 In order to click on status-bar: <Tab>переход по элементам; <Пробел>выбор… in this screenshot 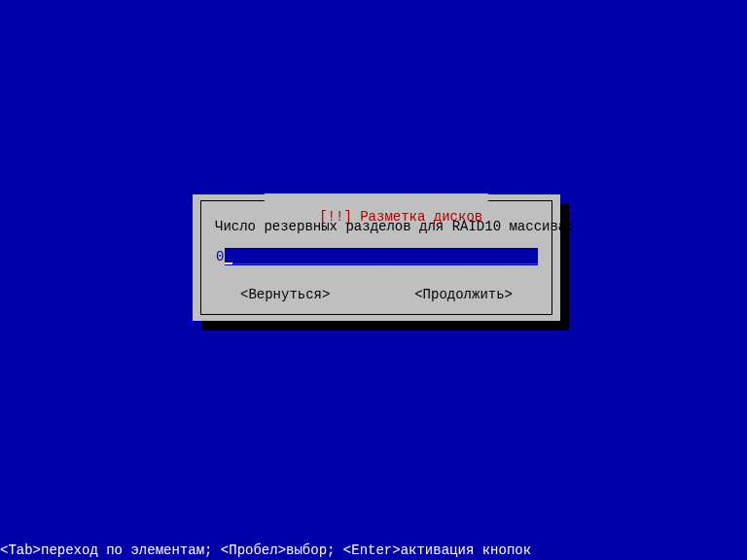, I will do `click(374, 551)`.